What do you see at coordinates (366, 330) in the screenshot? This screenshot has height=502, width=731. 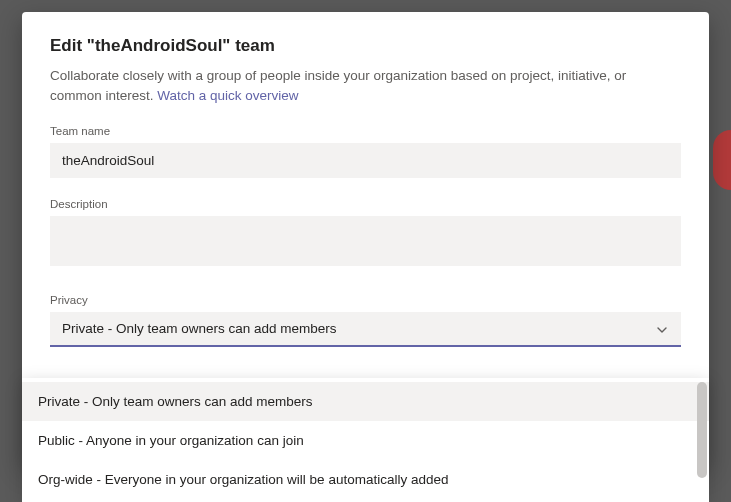 I see `privacy-select: Private - Only team owners can add membe…` at bounding box center [366, 330].